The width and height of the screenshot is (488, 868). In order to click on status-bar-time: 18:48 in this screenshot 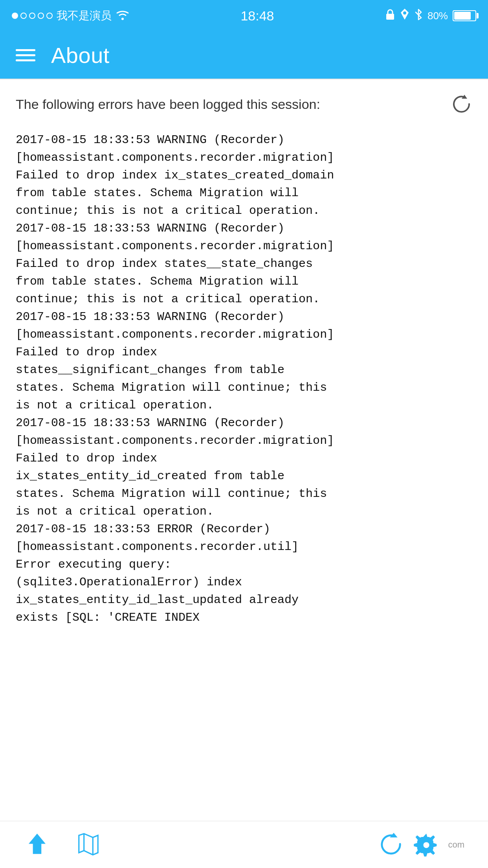, I will do `click(257, 16)`.